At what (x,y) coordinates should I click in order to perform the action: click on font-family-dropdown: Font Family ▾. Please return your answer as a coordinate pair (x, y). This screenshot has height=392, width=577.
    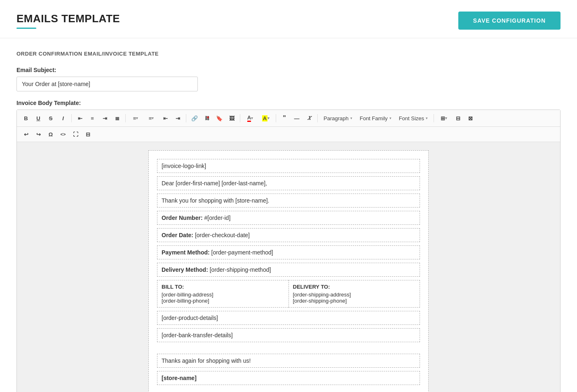
    Looking at the image, I should click on (376, 118).